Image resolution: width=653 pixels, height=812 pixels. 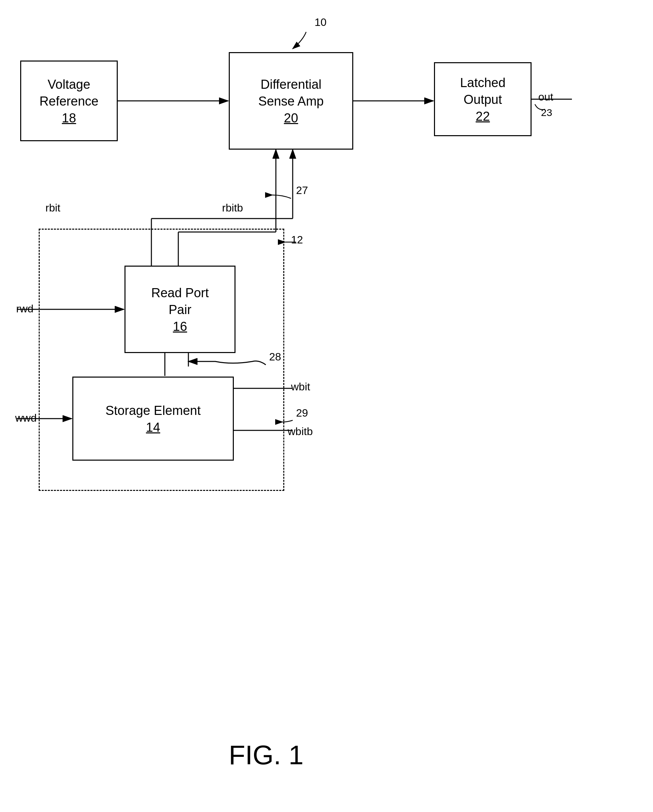 What do you see at coordinates (180, 309) in the screenshot?
I see `read-port-pair-box: Read Port Pair 16` at bounding box center [180, 309].